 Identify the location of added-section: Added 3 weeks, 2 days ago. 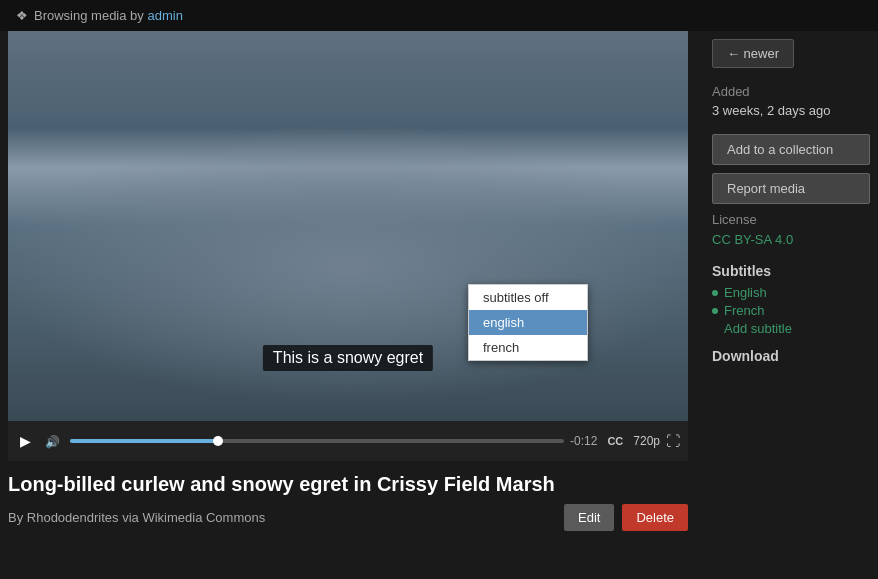
(791, 101).